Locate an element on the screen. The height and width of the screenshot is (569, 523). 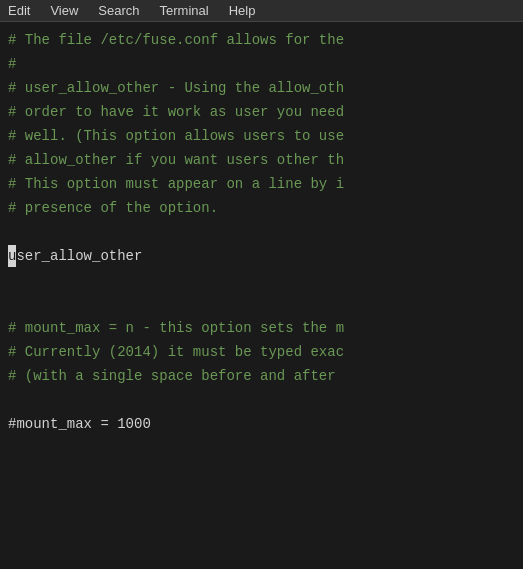
menu-search: Search is located at coordinates (118, 10).